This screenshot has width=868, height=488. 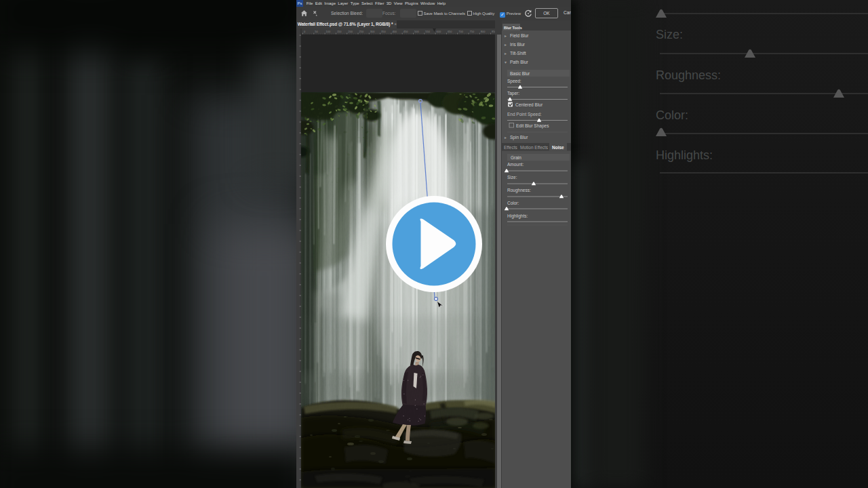 What do you see at coordinates (461, 31) in the screenshot?
I see `svg-text: 700` at bounding box center [461, 31].